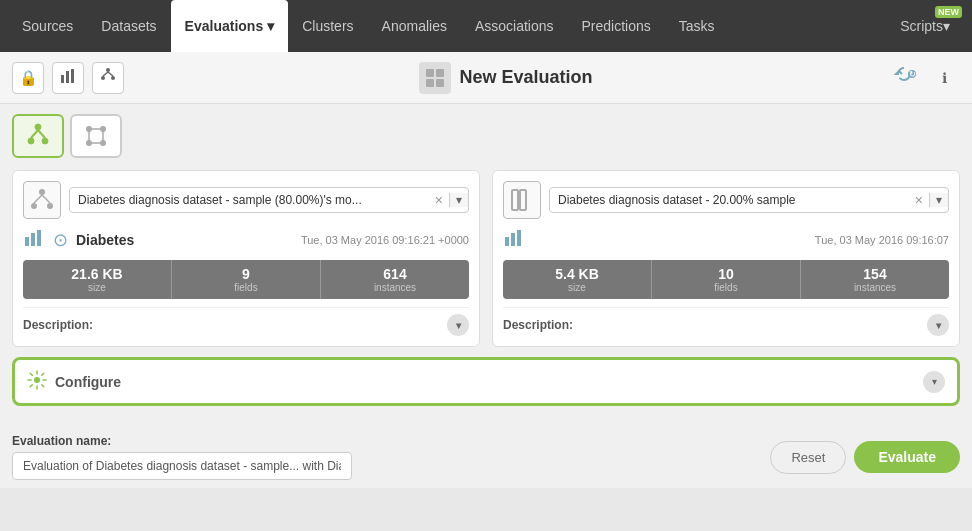 Image resolution: width=972 pixels, height=531 pixels. I want to click on left-description-row: Description: ▾, so click(246, 322).